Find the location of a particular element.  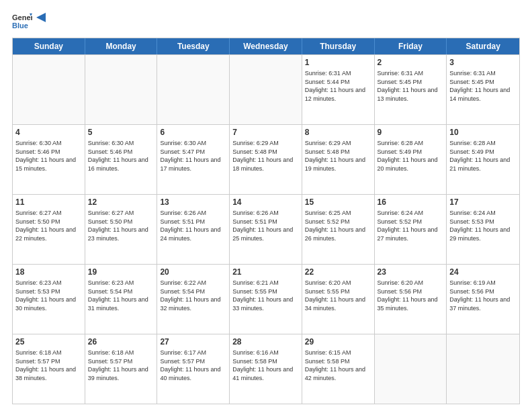

logo-icon: General Blue is located at coordinates (22, 21).